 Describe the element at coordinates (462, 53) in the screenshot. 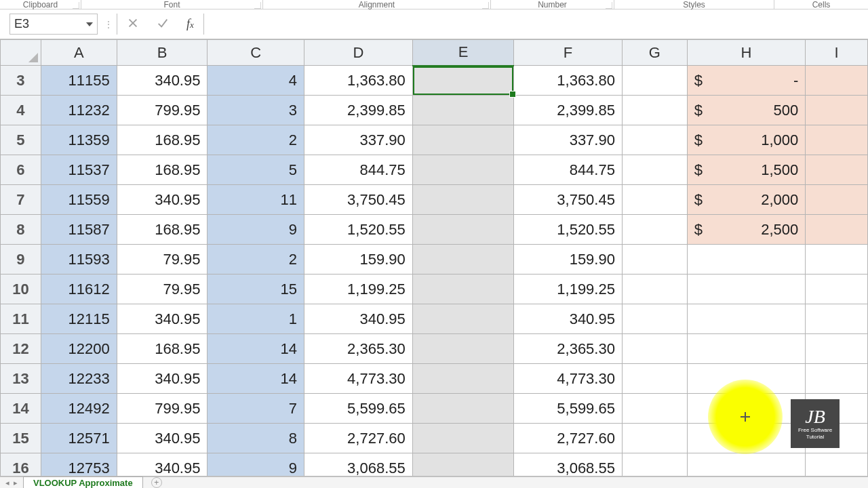

I see `col-header-E: E` at that location.